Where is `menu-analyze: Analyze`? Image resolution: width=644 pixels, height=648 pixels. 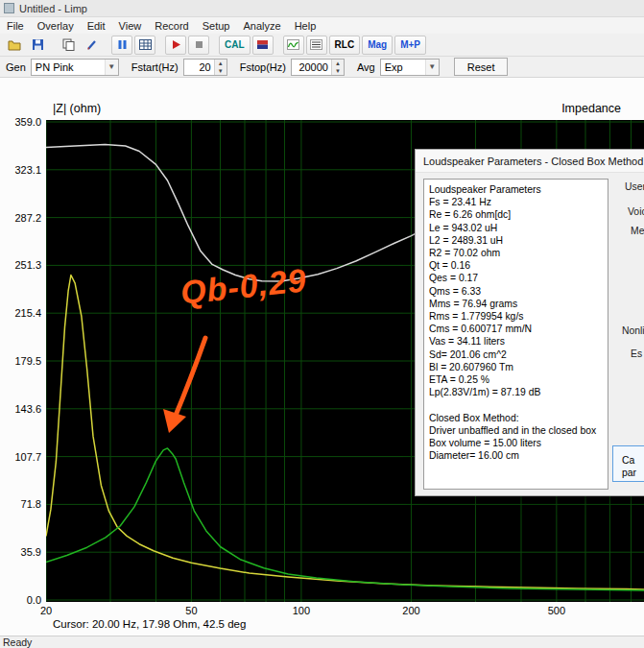 menu-analyze: Analyze is located at coordinates (261, 26).